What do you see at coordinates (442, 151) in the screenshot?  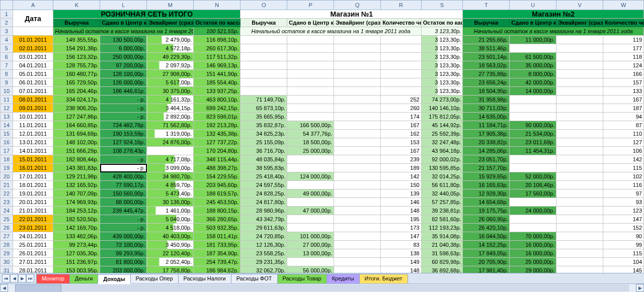 I see `cell: 43 964,18р.` at bounding box center [442, 151].